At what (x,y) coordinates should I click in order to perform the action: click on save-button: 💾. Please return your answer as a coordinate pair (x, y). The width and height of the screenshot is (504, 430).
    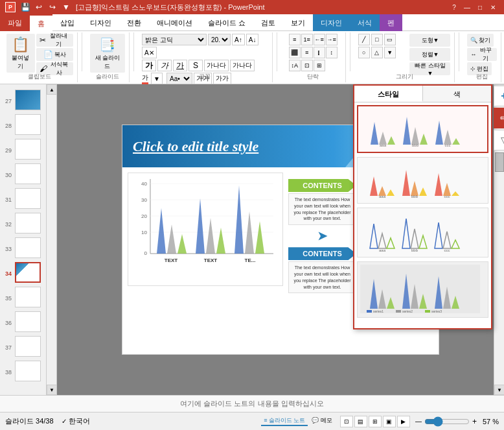
    Looking at the image, I should click on (25, 7).